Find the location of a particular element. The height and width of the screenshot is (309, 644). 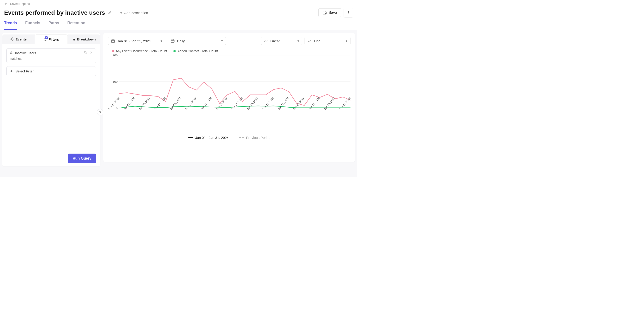

close-icon is located at coordinates (91, 53).